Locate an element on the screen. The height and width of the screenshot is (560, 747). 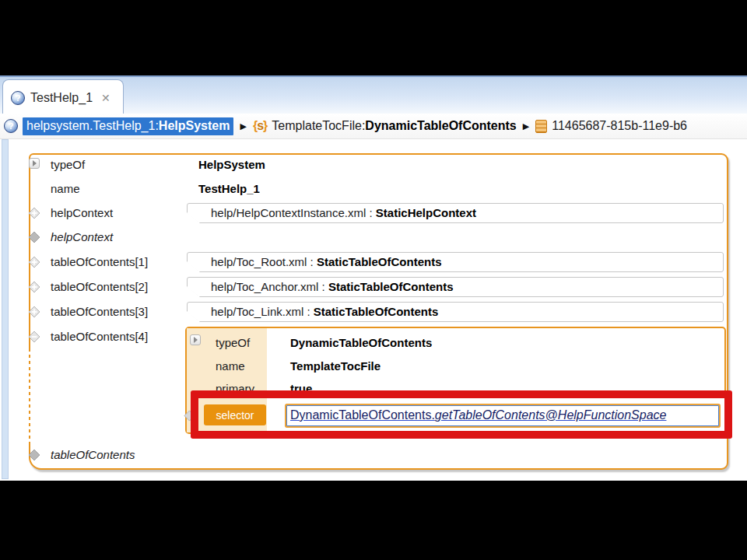
property-label-typeof: typeOf is located at coordinates (68, 165).